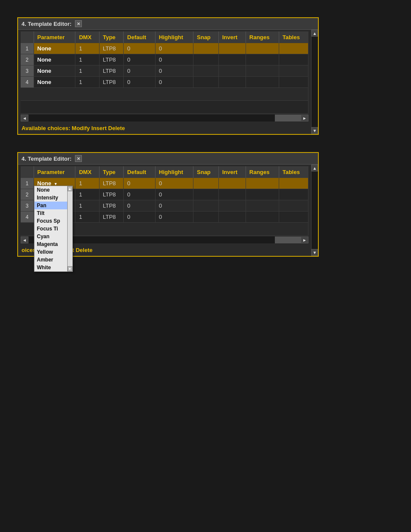  What do you see at coordinates (165, 172) in the screenshot?
I see `panel2-header-row: Parameter DMX Type Default Highlight Sna…` at bounding box center [165, 172].